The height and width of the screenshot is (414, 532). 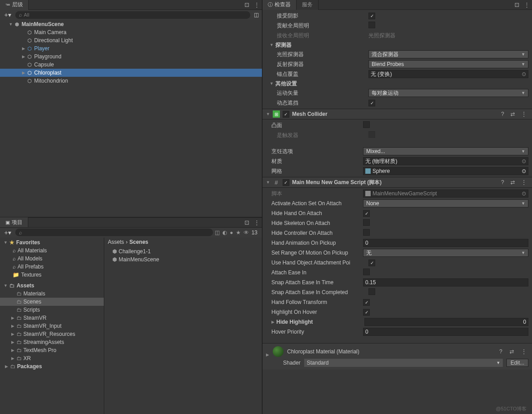 What do you see at coordinates (133, 15) in the screenshot?
I see `hierarchy-search: ⌕` at bounding box center [133, 15].